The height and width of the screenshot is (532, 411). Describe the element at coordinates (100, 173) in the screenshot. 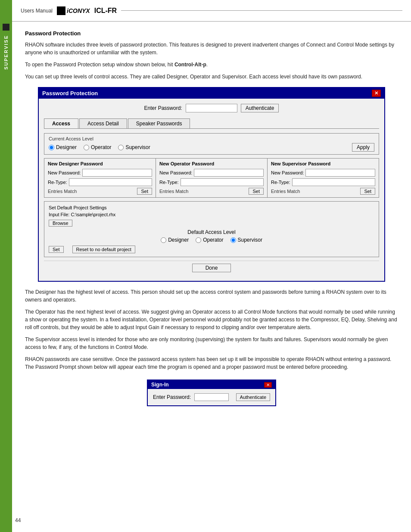

I see `designer-new-pw-row: New Password:` at that location.